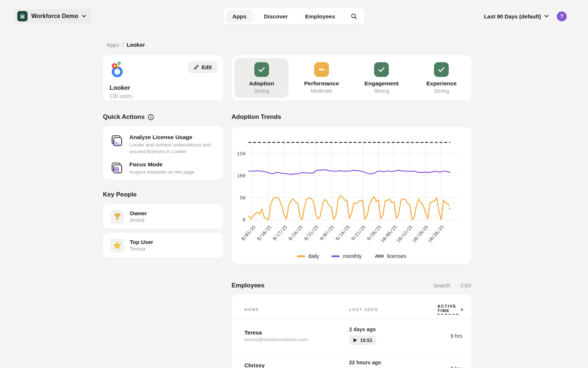 The width and height of the screenshot is (588, 368). What do you see at coordinates (173, 137) in the screenshot?
I see `quick-action-title: Analyze License Usage` at bounding box center [173, 137].